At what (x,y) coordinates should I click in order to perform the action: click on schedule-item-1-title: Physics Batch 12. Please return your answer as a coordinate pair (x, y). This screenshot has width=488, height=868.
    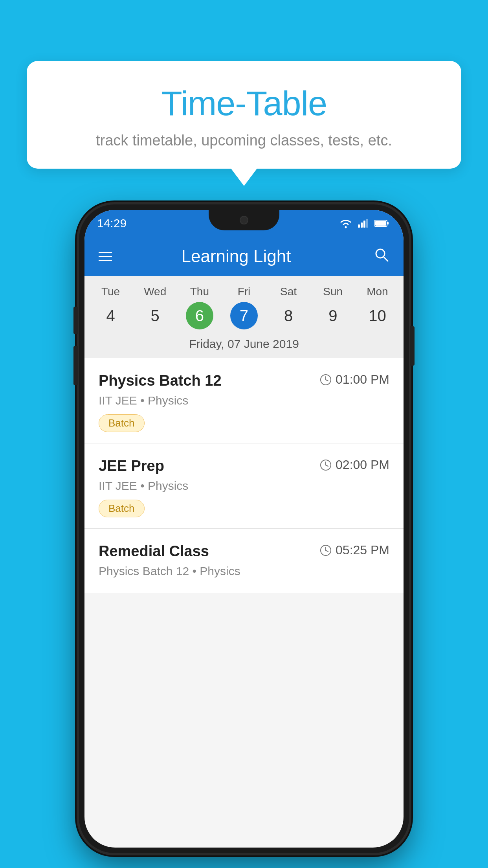
    Looking at the image, I should click on (160, 381).